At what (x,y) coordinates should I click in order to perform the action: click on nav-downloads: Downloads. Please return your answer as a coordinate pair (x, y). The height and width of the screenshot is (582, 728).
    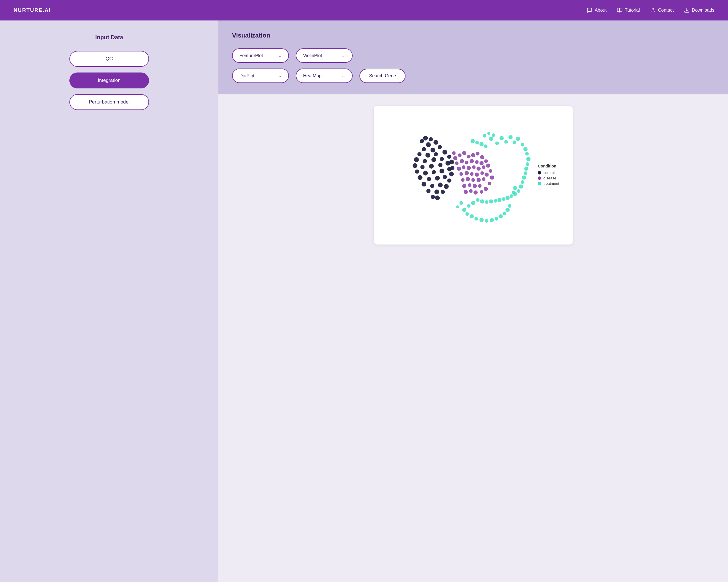
    Looking at the image, I should click on (699, 10).